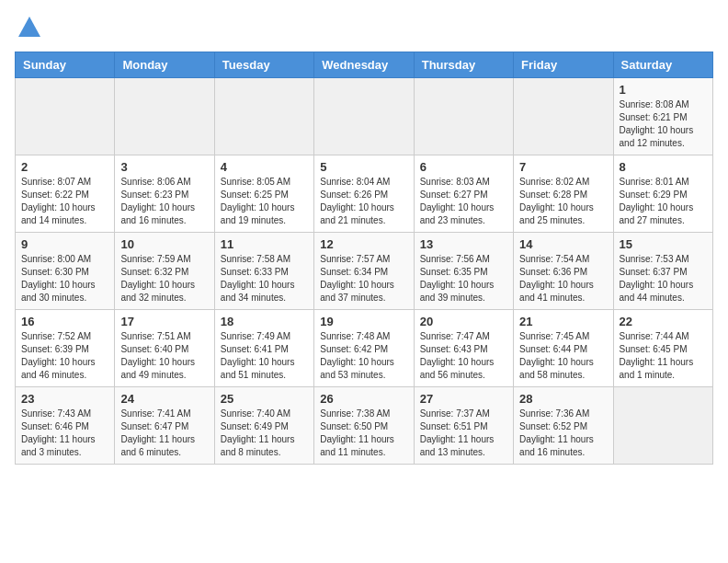  Describe the element at coordinates (64, 167) in the screenshot. I see `day-number: 2` at that location.